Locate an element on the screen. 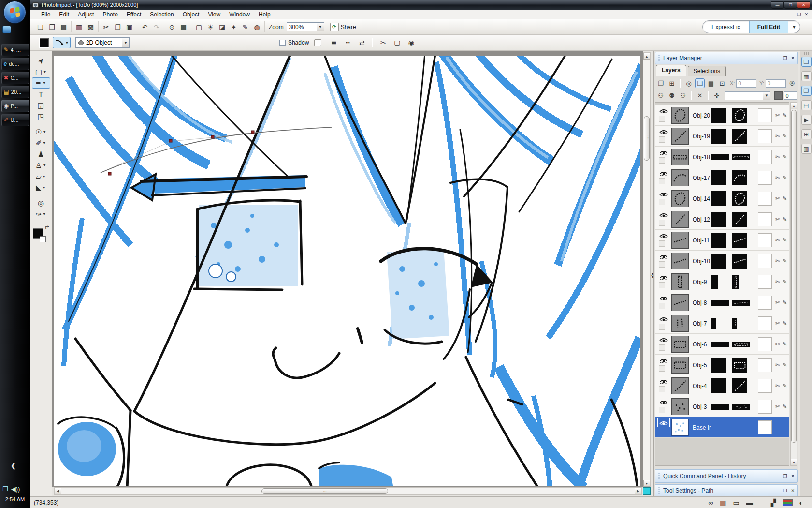 The height and width of the screenshot is (508, 812). properties-icon: ▤ is located at coordinates (711, 83).